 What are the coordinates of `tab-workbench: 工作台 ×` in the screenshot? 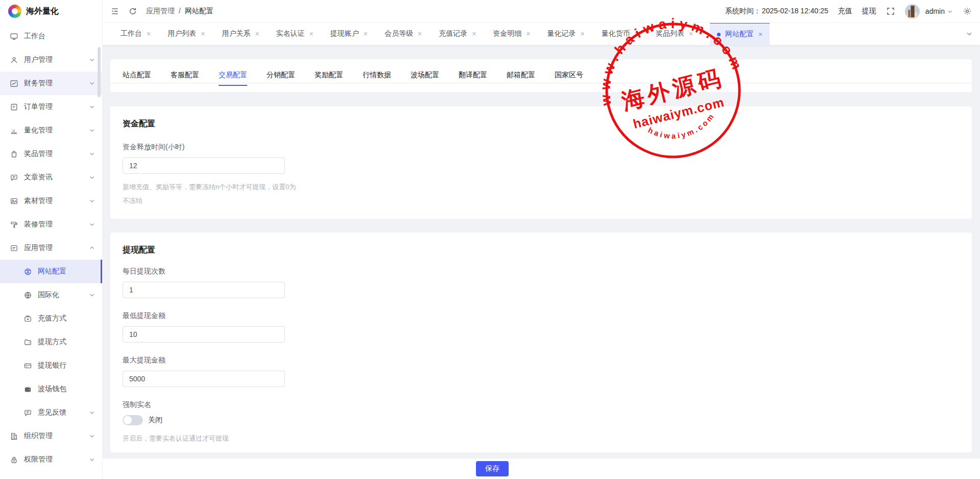 It's located at (136, 34).